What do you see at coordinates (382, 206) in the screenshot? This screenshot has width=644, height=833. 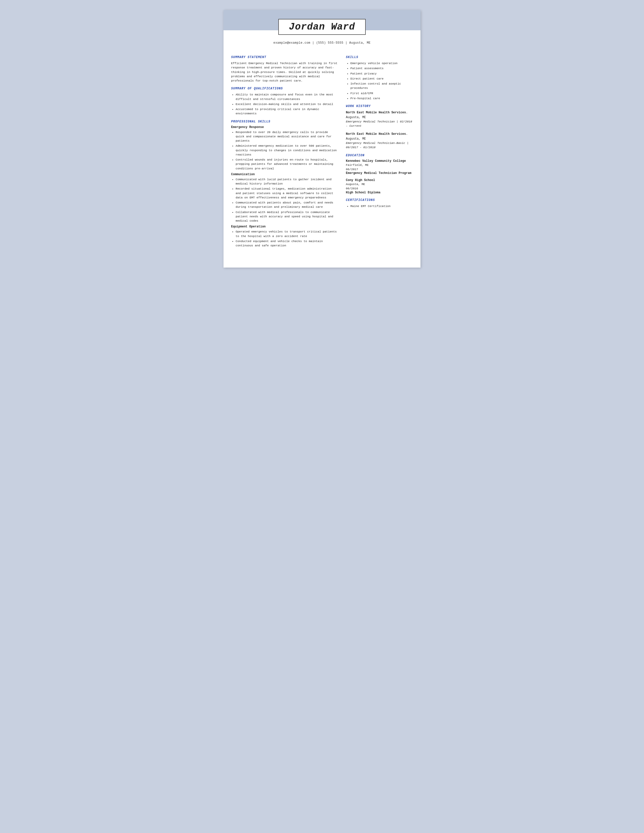 I see `list-item: Maine EMT Certification` at bounding box center [382, 206].